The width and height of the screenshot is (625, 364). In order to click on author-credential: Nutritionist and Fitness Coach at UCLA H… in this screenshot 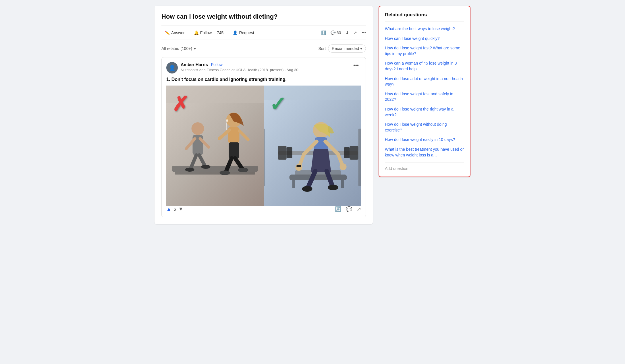, I will do `click(232, 70)`.